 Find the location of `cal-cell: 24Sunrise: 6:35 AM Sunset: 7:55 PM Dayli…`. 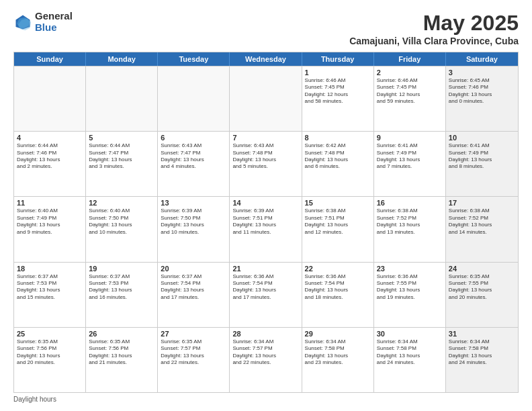

cal-cell: 24Sunrise: 6:35 AM Sunset: 7:55 PM Dayli… is located at coordinates (482, 295).